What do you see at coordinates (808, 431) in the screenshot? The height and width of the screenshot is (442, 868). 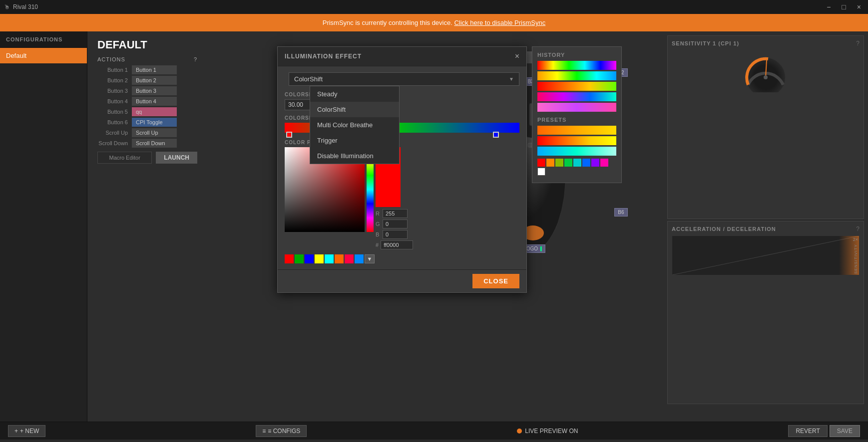 I see `revert-button: REVERT` at bounding box center [808, 431].